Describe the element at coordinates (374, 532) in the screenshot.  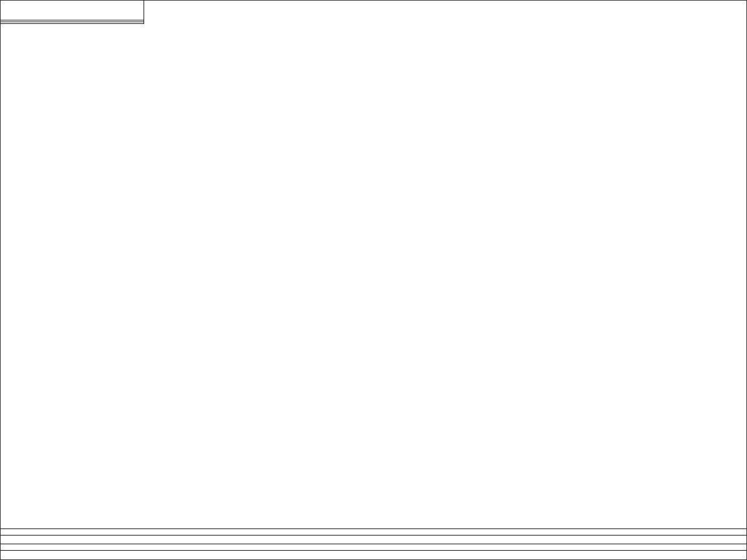
I see `snow-scale-bar` at that location.